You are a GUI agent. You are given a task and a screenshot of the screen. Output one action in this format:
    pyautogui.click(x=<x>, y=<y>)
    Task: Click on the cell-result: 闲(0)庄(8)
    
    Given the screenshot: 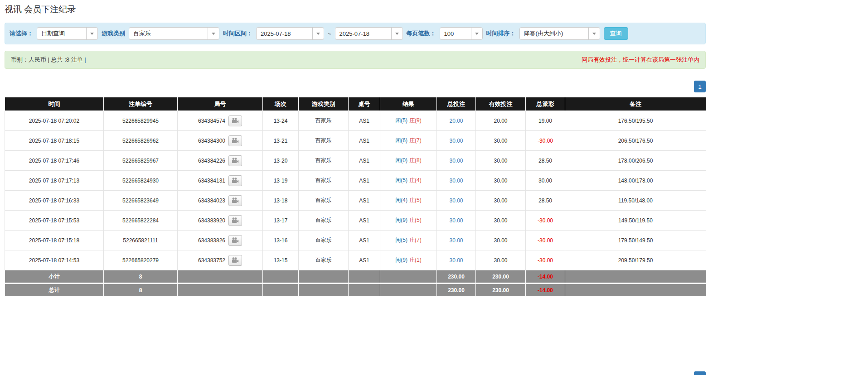 What is the action you would take?
    pyautogui.click(x=409, y=161)
    